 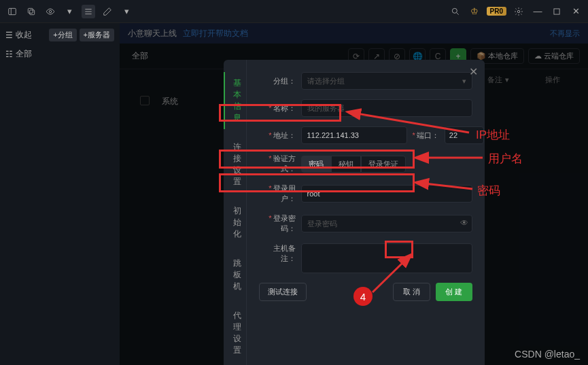 What do you see at coordinates (126, 12) in the screenshot?
I see `chevron-down-icon-2: ▾` at bounding box center [126, 12].